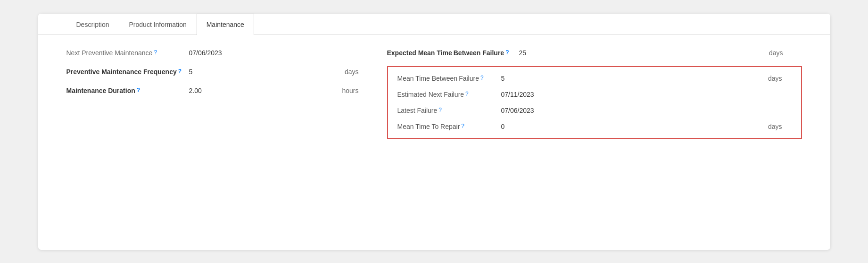 This screenshot has height=263, width=868. I want to click on tab-product-information: Product Information, so click(158, 25).